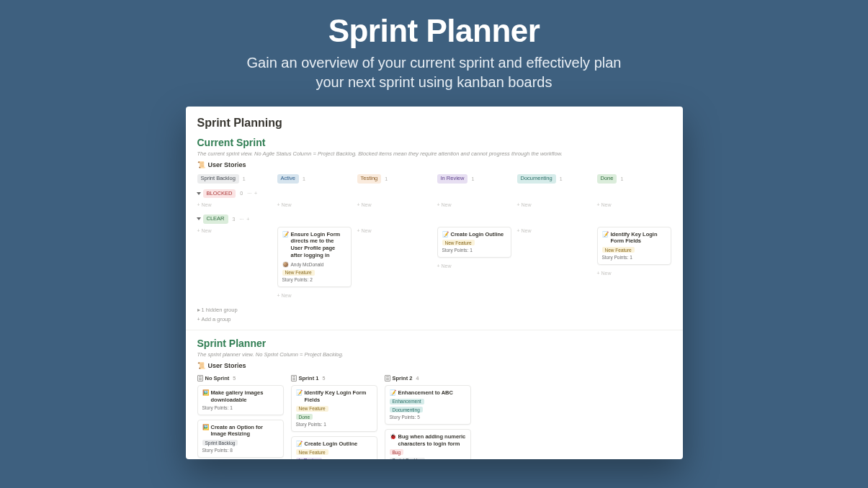  What do you see at coordinates (434, 143) in the screenshot?
I see `section-current-sprint-heading: Current Sprint` at bounding box center [434, 143].